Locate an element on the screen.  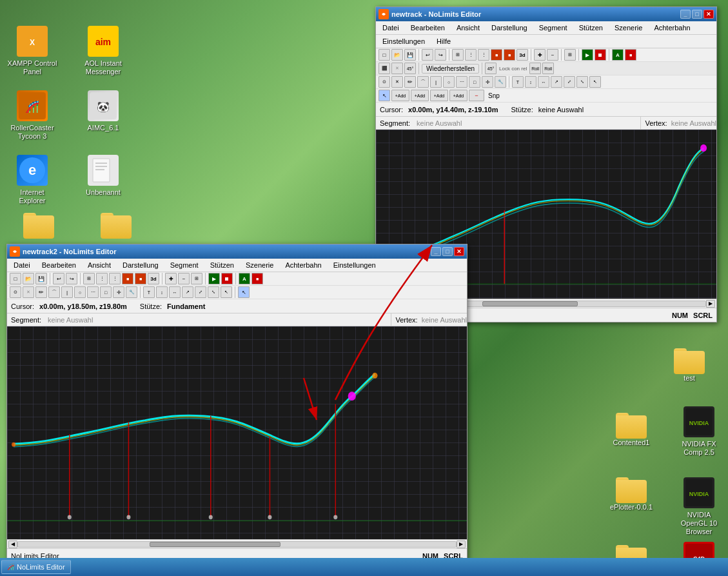
window2-menu-szenerie: Szenerie is located at coordinates (259, 265).